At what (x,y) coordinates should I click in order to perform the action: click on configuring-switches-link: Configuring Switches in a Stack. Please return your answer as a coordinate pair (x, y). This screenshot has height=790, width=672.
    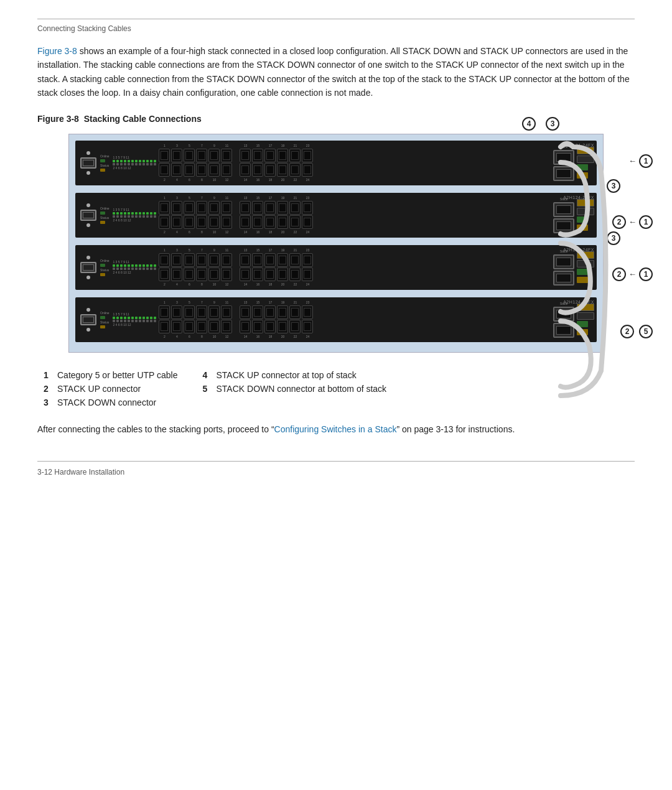
    Looking at the image, I should click on (336, 429).